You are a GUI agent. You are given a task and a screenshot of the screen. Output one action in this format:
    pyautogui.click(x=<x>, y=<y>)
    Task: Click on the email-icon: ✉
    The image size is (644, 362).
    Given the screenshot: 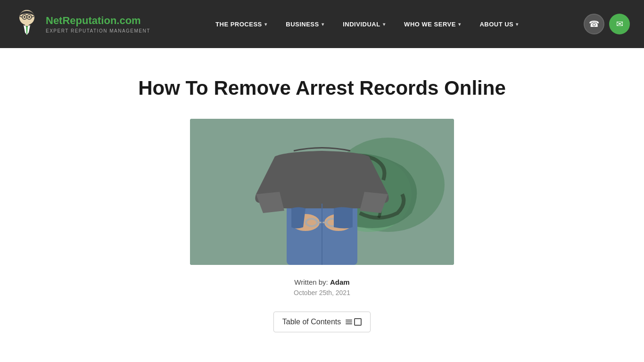 What is the action you would take?
    pyautogui.click(x=619, y=24)
    